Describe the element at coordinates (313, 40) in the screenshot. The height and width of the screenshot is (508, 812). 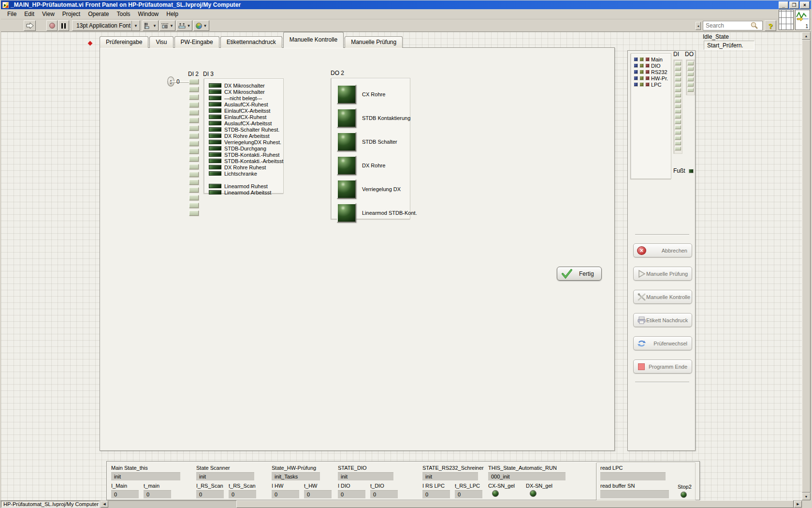
I see `tab-manuelle-kontrolle: Manuelle Kontrolle` at that location.